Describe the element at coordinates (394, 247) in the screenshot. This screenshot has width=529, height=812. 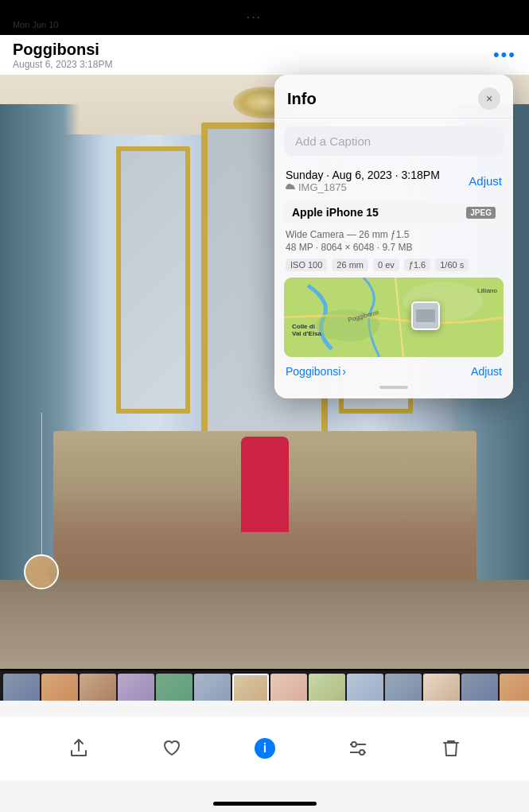
I see `specs-row-2: 48 MP · 8064 × 6048 · 9.7 MB` at that location.